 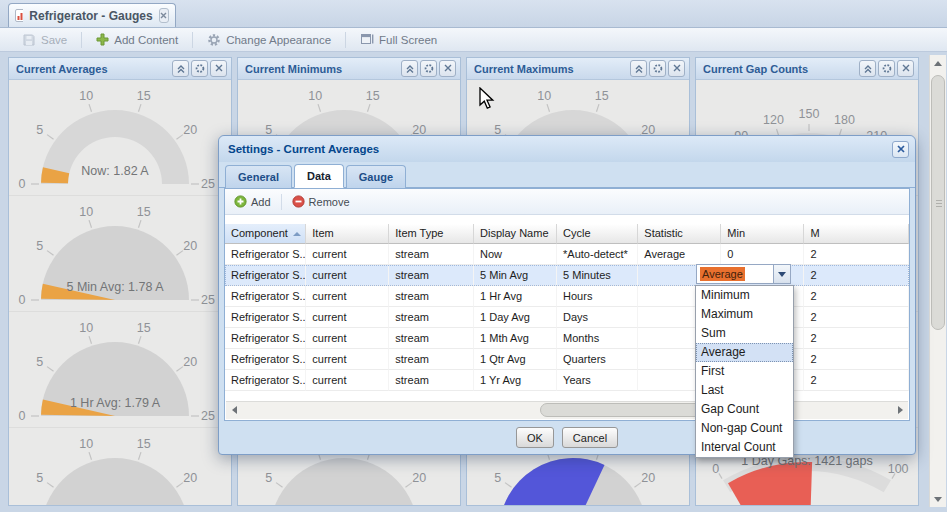 What do you see at coordinates (567, 410) in the screenshot?
I see `grid-horizontal-scrollbar` at bounding box center [567, 410].